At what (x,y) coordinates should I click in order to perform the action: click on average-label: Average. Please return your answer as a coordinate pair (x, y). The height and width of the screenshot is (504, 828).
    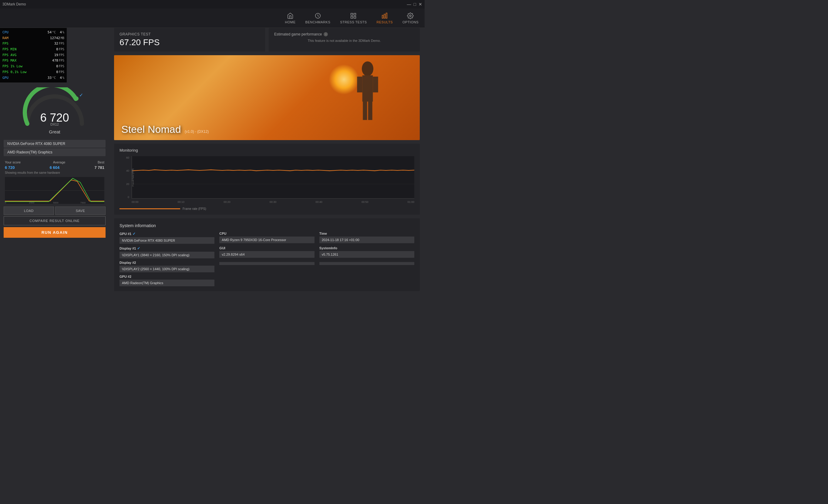
    Looking at the image, I should click on (59, 162).